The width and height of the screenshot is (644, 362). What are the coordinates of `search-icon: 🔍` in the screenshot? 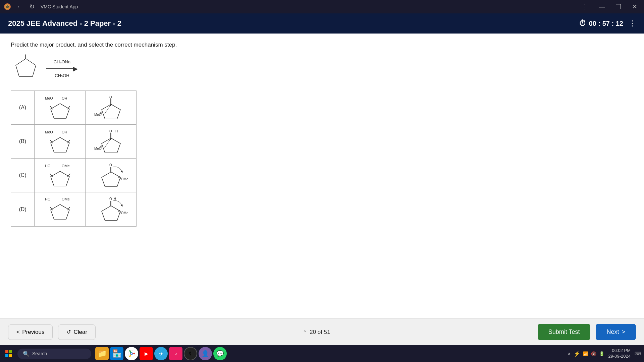 It's located at (26, 354).